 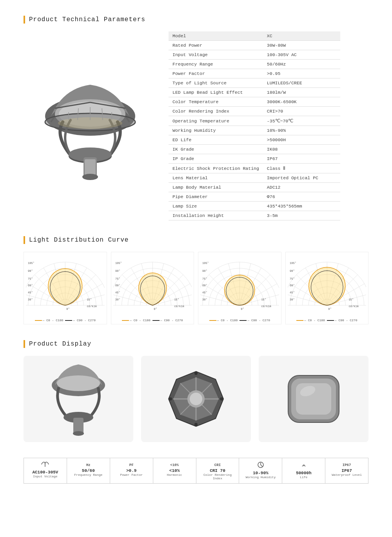 What do you see at coordinates (216, 131) in the screenshot?
I see `param-name: Working Humidity` at bounding box center [216, 131].